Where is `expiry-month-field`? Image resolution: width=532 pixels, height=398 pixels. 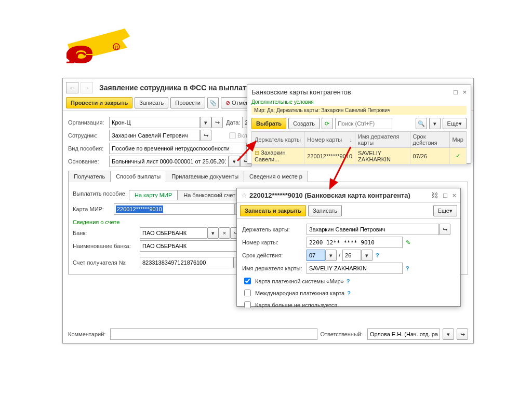
expiry-month-field is located at coordinates (316, 255).